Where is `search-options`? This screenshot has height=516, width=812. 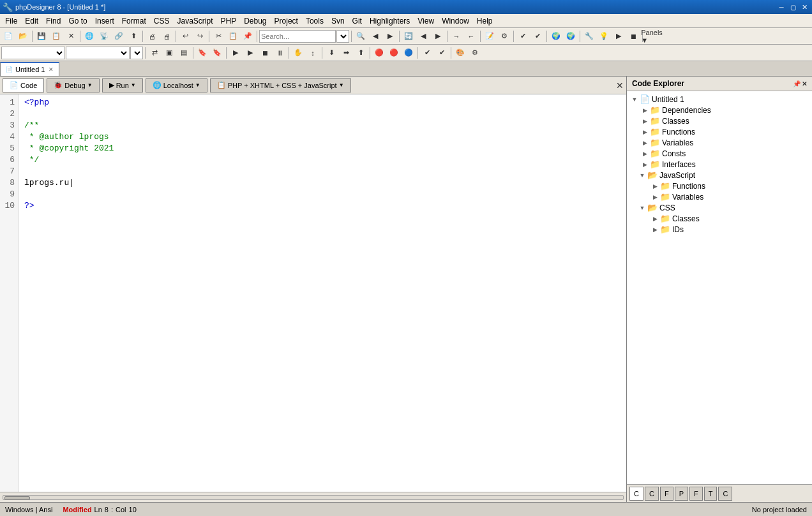 search-options is located at coordinates (343, 36).